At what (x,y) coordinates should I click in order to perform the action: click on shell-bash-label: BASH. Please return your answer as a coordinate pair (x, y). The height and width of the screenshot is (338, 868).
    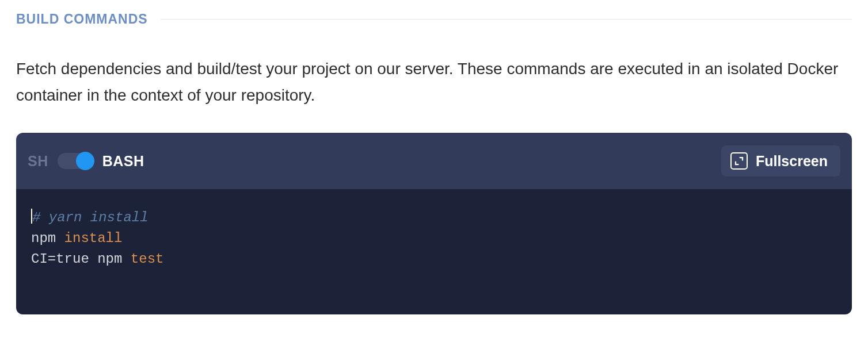
    Looking at the image, I should click on (123, 161).